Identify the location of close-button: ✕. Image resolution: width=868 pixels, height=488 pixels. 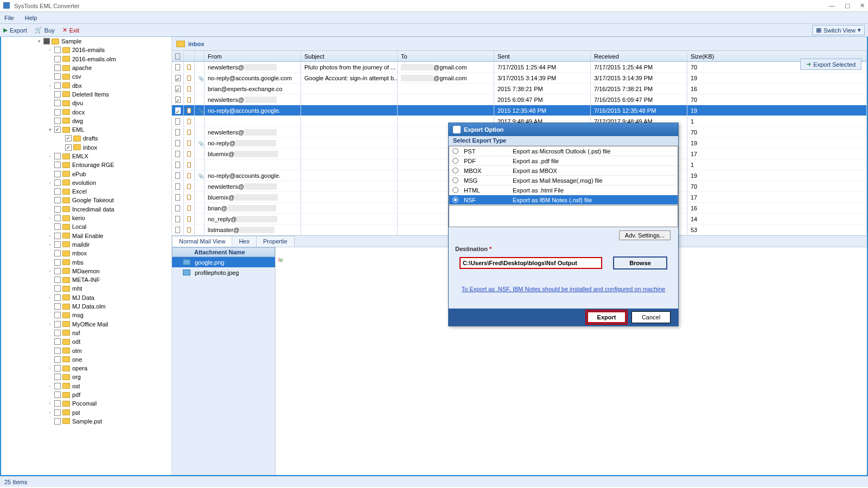
(863, 5).